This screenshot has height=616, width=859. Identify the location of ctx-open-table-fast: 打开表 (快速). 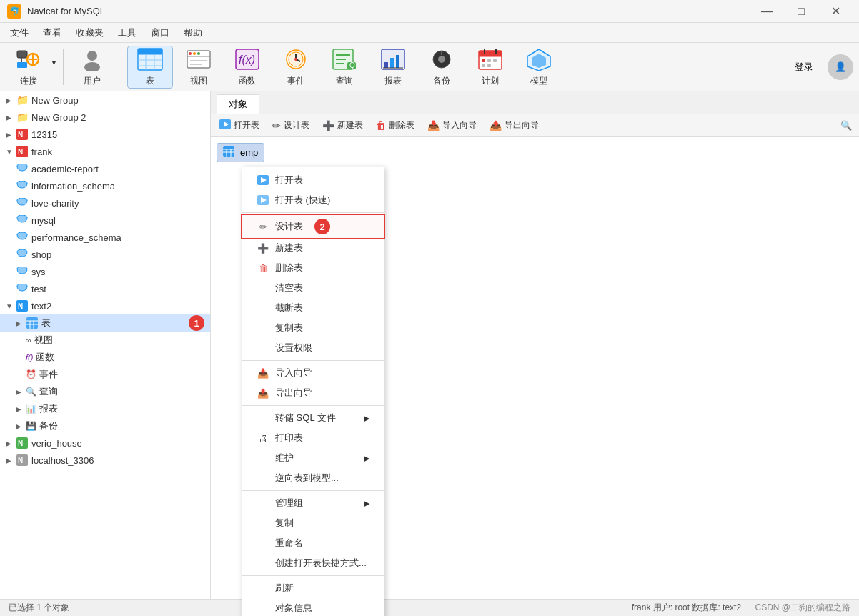
(313, 200).